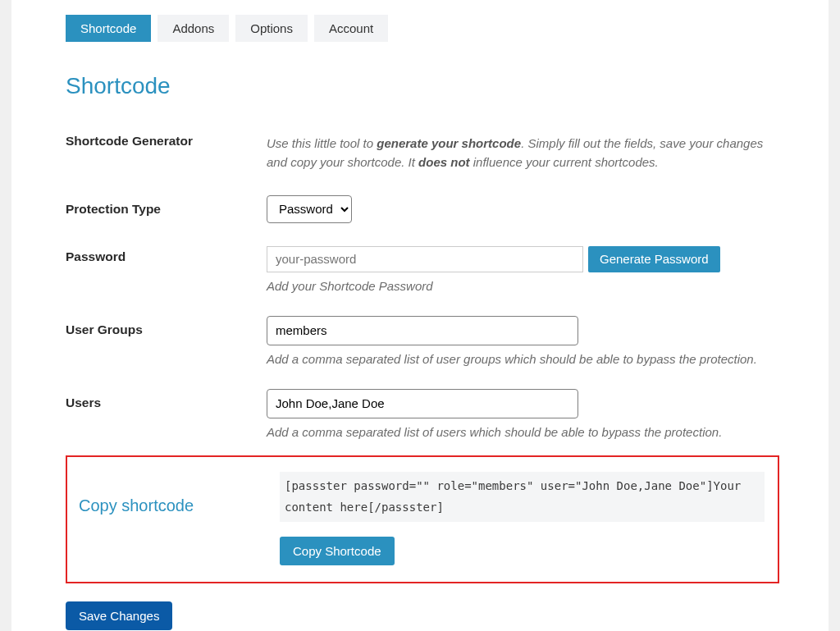  What do you see at coordinates (166, 209) in the screenshot?
I see `protection-type-label: Protection Type` at bounding box center [166, 209].